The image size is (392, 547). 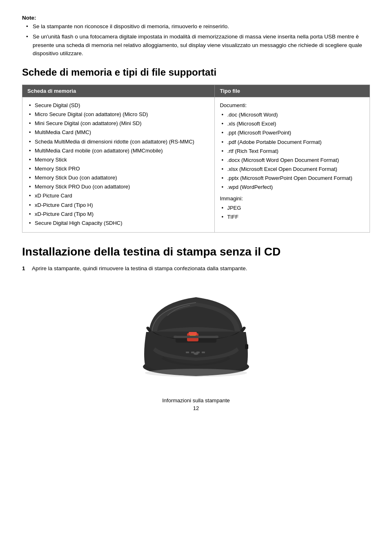 What do you see at coordinates (196, 268) in the screenshot?
I see `step-1: 1 Aprire la stampante, quindi rimuovere …` at bounding box center [196, 268].